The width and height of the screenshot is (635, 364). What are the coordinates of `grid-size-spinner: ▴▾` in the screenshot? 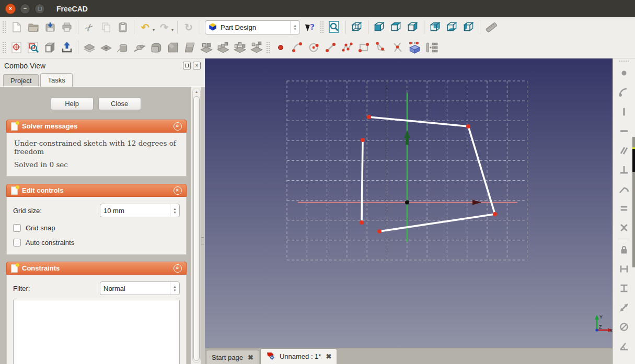 It's located at (175, 210).